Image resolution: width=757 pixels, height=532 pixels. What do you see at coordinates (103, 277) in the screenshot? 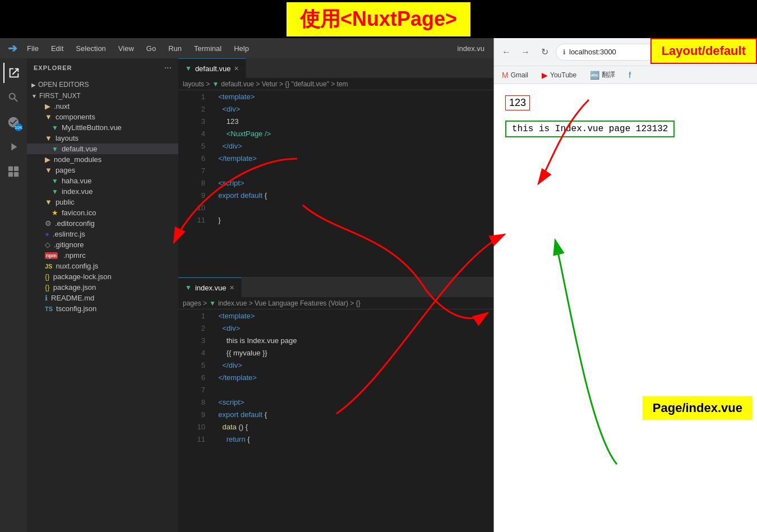
I see `tree-package-lock: {} package-lock.json` at bounding box center [103, 277].